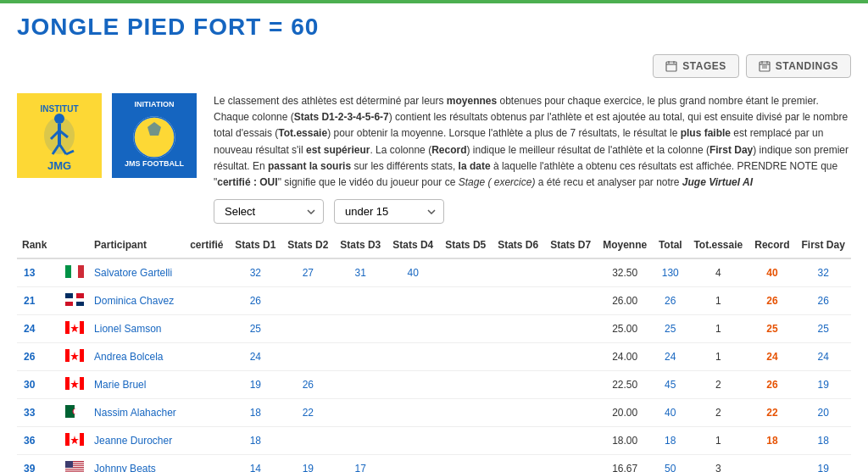 This screenshot has width=868, height=472. What do you see at coordinates (38, 358) in the screenshot?
I see `rank-cell: 26` at bounding box center [38, 358].